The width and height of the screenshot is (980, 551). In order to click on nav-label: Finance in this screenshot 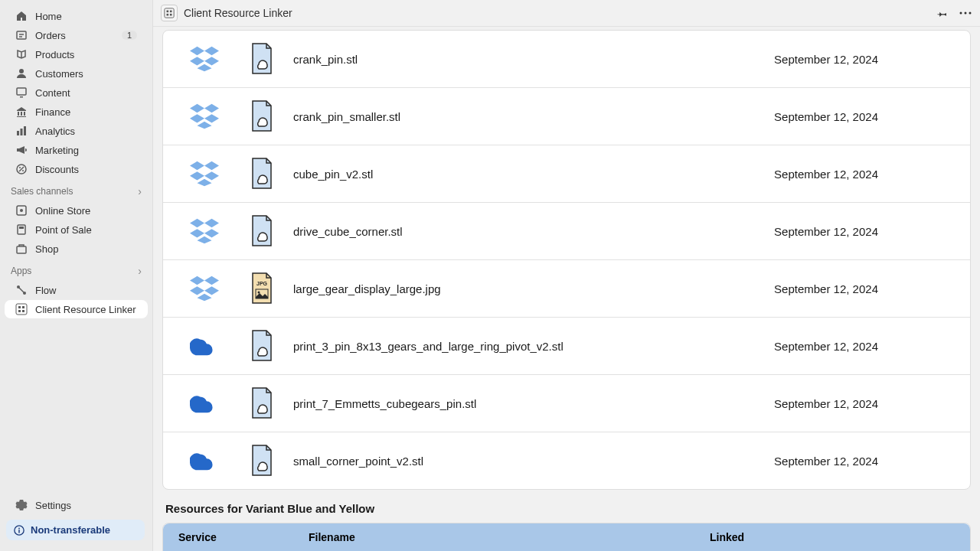, I will do `click(53, 112)`.